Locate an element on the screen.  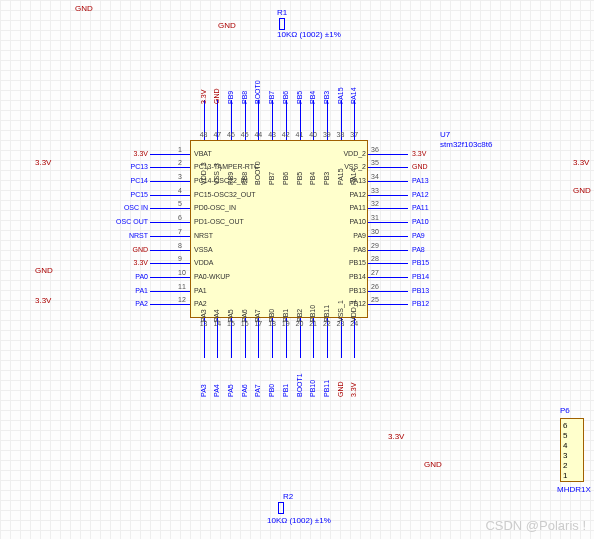
net-label: PA15 is located at coordinates (340, 96).